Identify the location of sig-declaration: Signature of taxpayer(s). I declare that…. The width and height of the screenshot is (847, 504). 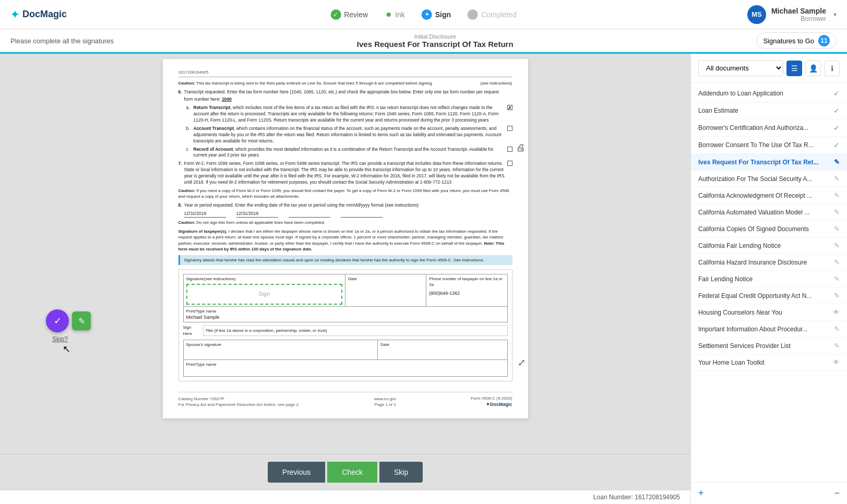
(345, 240).